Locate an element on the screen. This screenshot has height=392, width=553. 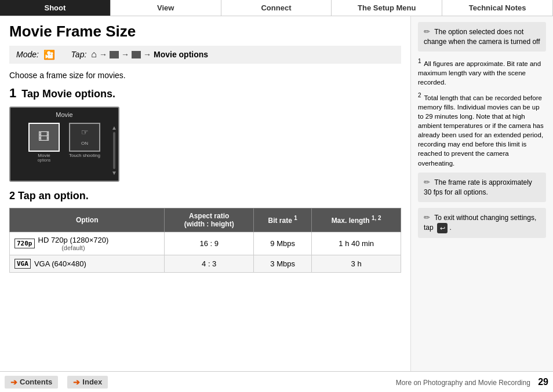
contents-arrow-icon: ➔ is located at coordinates (14, 382).